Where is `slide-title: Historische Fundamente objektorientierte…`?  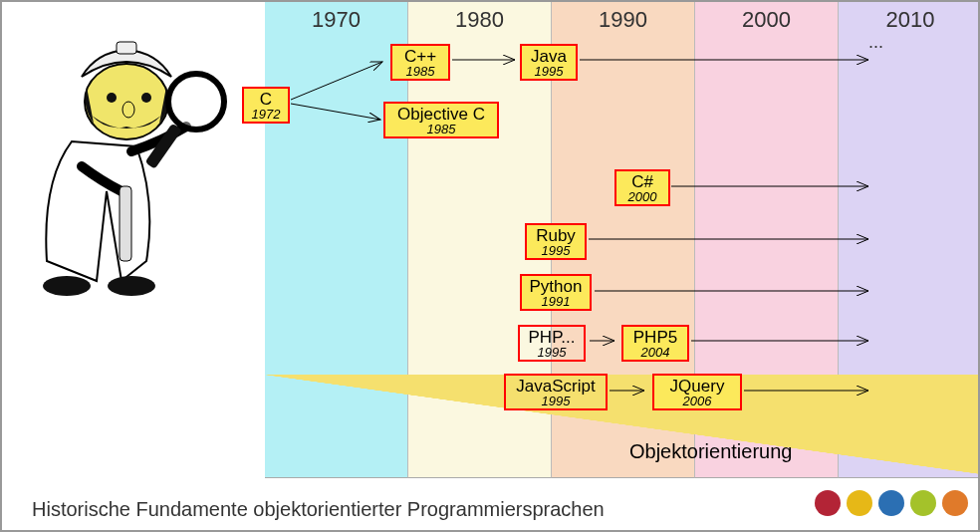 slide-title: Historische Fundamente objektorientierte… is located at coordinates (319, 510).